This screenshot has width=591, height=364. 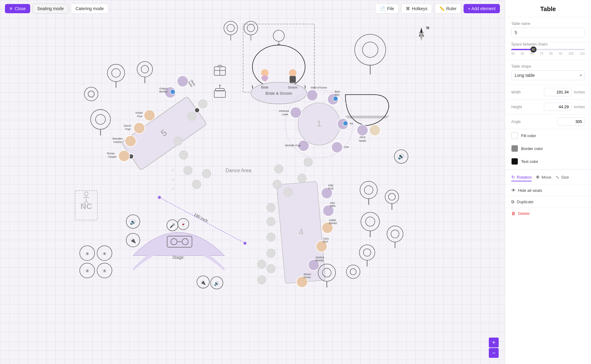 What do you see at coordinates (90, 9) in the screenshot?
I see `catering-mode-button: Catering mode` at bounding box center [90, 9].